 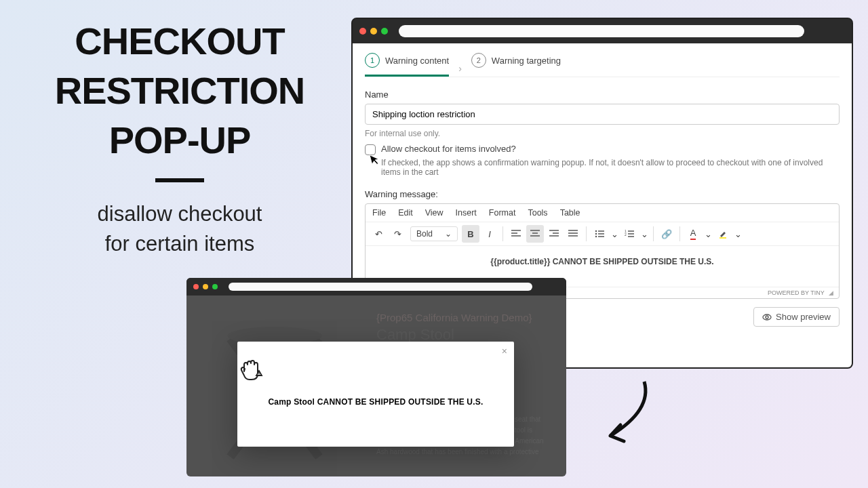 What do you see at coordinates (406, 213) in the screenshot?
I see `menu-edit: Edit` at bounding box center [406, 213].